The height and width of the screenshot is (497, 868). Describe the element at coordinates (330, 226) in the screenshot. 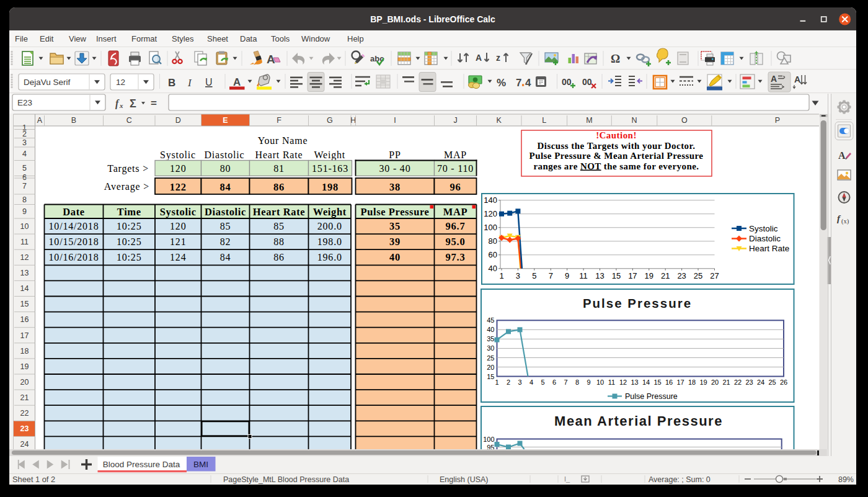

I see `svg-text: 200.0` at that location.